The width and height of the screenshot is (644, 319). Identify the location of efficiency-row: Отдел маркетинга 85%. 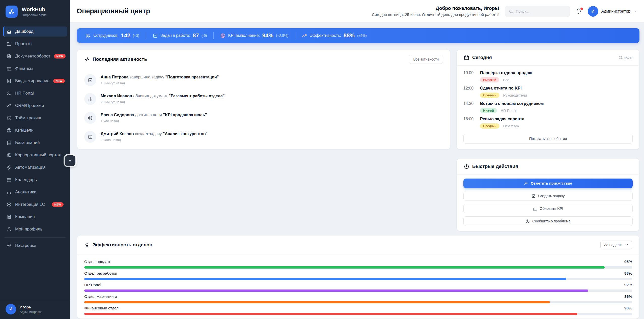
(358, 299).